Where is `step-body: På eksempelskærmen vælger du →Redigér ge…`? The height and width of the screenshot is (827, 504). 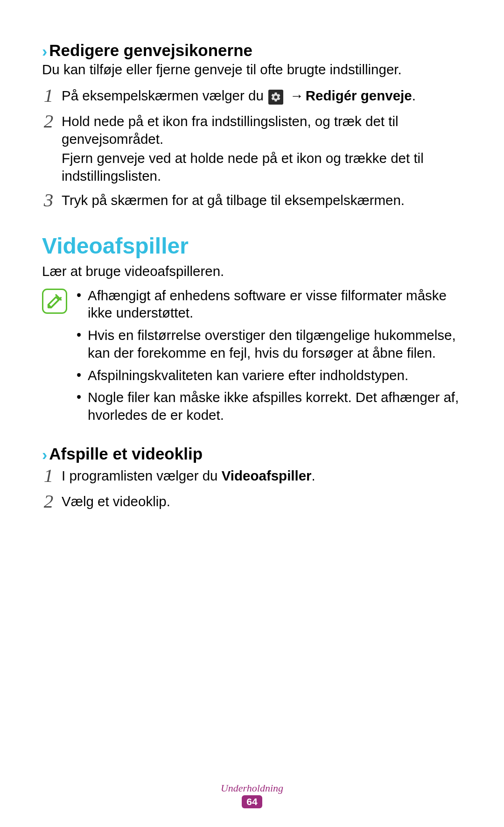 step-body: På eksempelskærmen vælger du →Redigér ge… is located at coordinates (262, 96).